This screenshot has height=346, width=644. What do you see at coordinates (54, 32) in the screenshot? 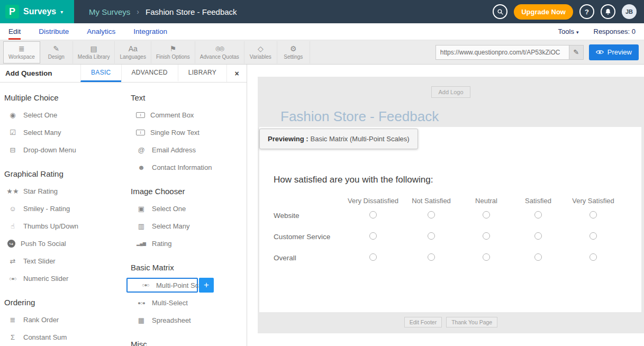
I see `tab-distribute: Distribute` at bounding box center [54, 32].